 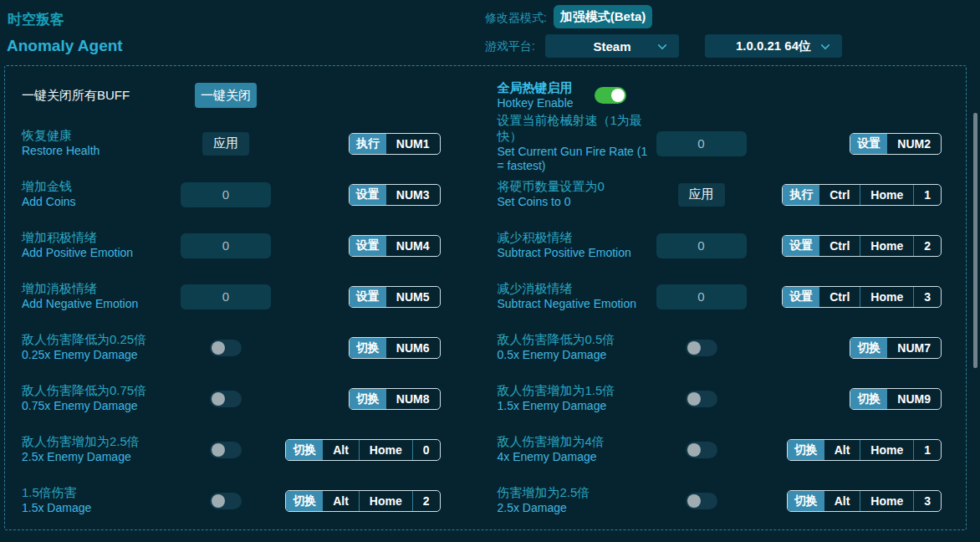 I want to click on hotkey-key: NUM1, so click(x=413, y=144).